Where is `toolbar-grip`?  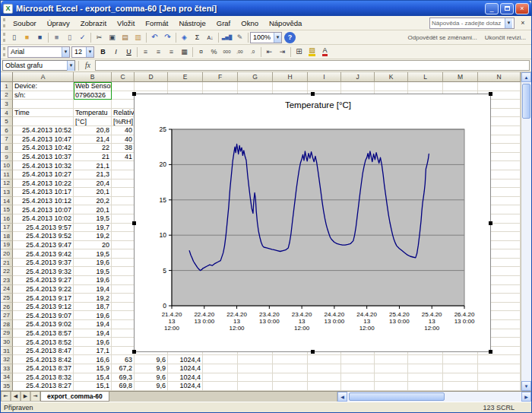
toolbar-grip is located at coordinates (5, 23).